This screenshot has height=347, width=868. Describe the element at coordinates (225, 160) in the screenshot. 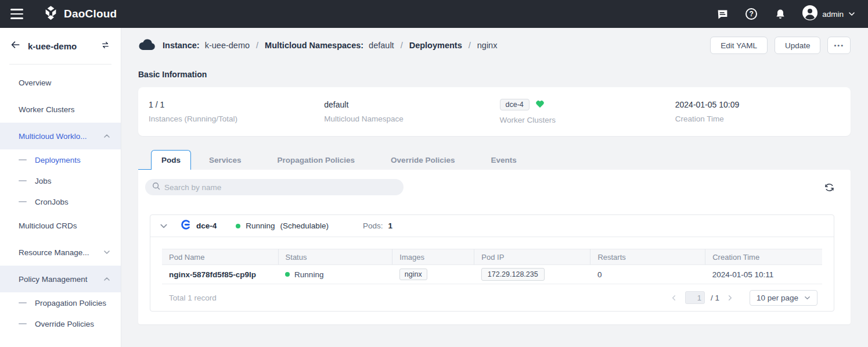

I see `tab-services: Services` at that location.